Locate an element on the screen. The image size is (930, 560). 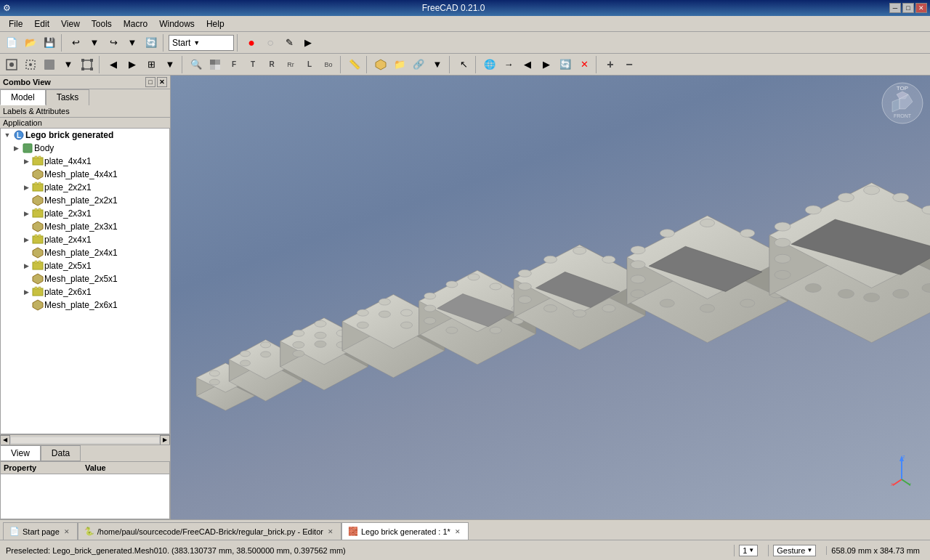
scroll-right: ▶ is located at coordinates (165, 440).